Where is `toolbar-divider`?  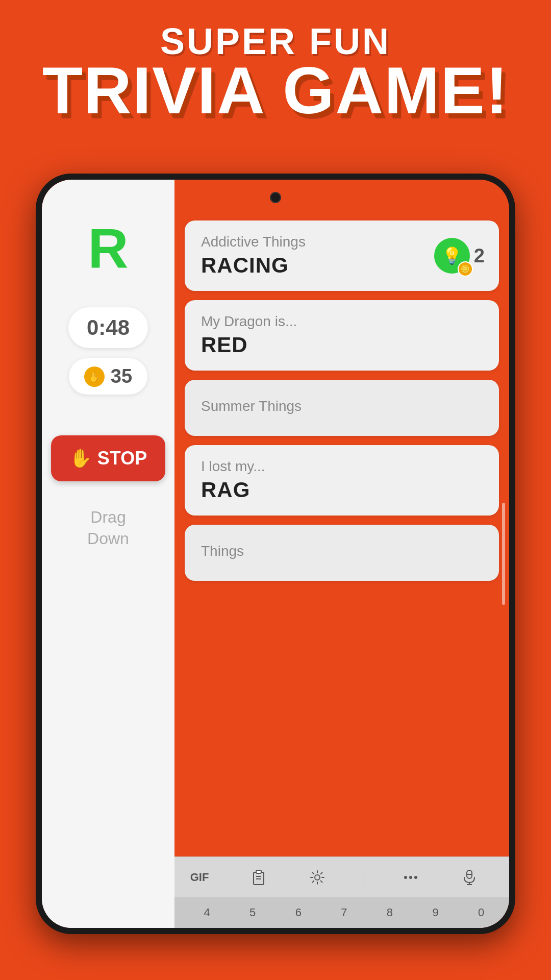 toolbar-divider is located at coordinates (364, 877).